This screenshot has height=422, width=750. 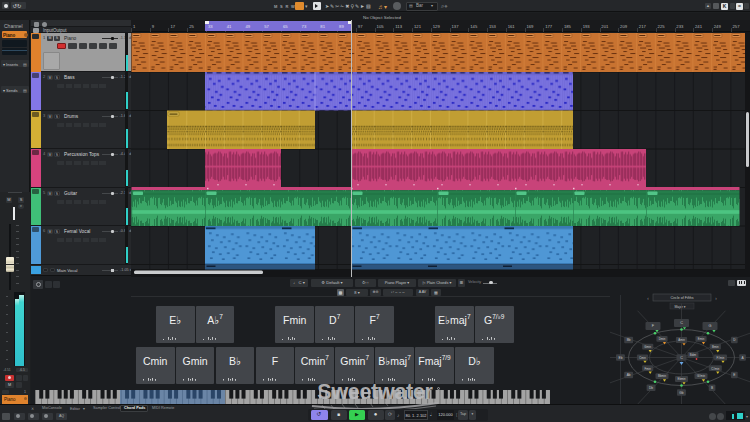 I want to click on svg-text: Bb, so click(x=629, y=340).